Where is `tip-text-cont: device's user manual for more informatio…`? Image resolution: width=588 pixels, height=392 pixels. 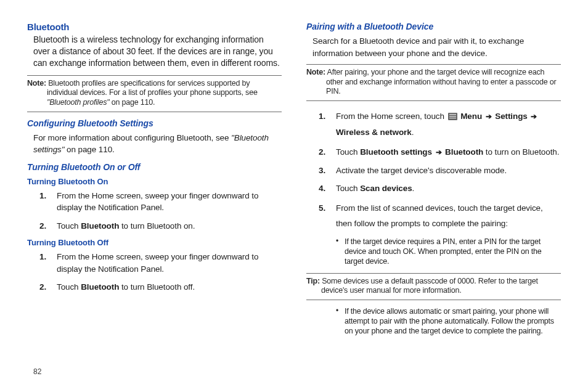
tip-text-cont: device's user manual for more informatio… is located at coordinates (434, 291).